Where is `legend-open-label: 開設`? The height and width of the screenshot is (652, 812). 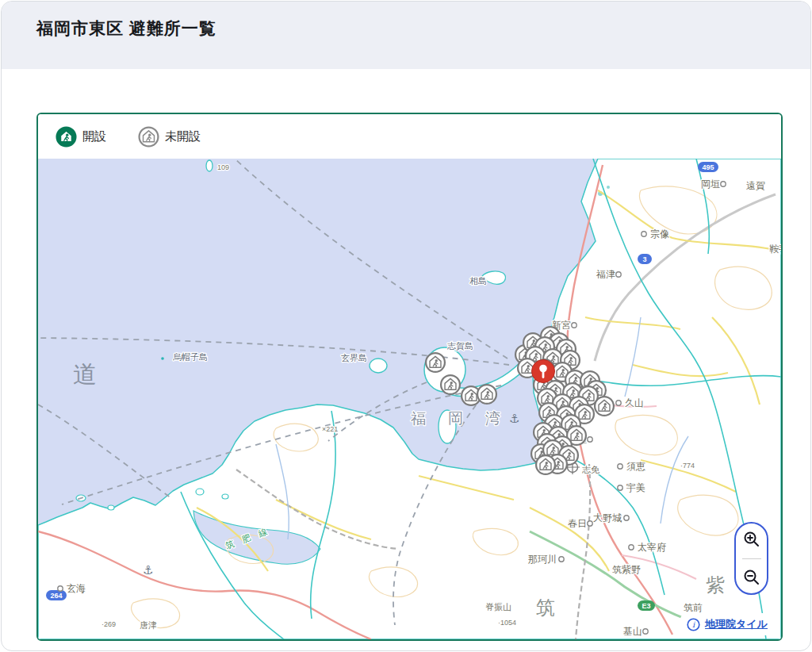 legend-open-label: 開設 is located at coordinates (94, 136).